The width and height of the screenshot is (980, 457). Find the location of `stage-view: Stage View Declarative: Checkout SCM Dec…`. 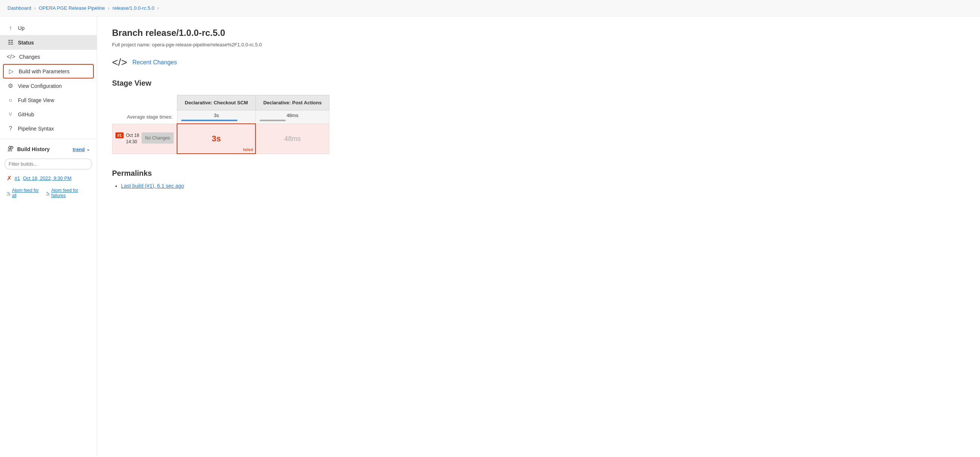

stage-view: Stage View Declarative: Checkout SCM Dec… is located at coordinates (539, 117).